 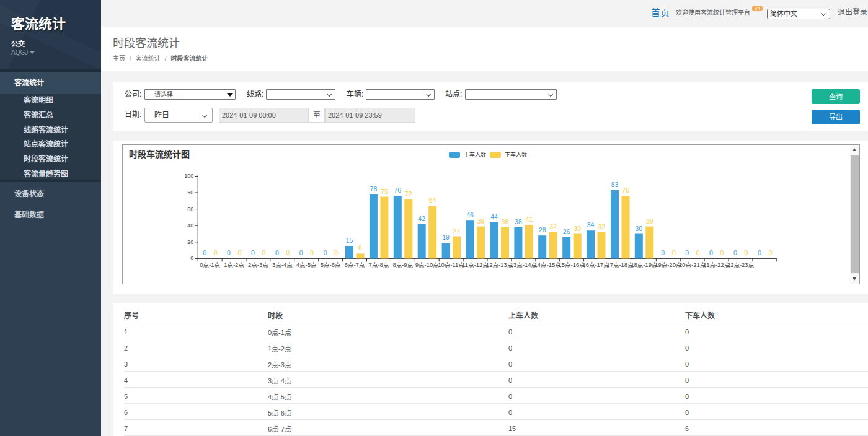 I want to click on svg-text: 14点-15点, so click(x=548, y=265).